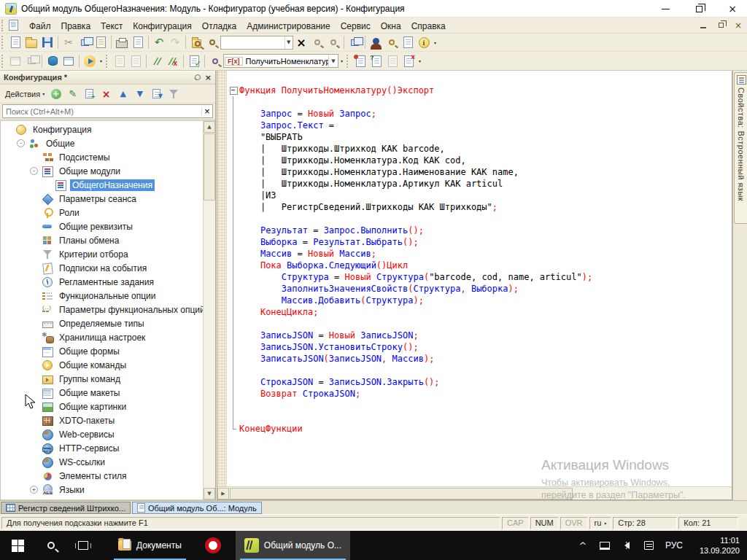  I want to click on tree-scrollbar-thumb, so click(209, 167).